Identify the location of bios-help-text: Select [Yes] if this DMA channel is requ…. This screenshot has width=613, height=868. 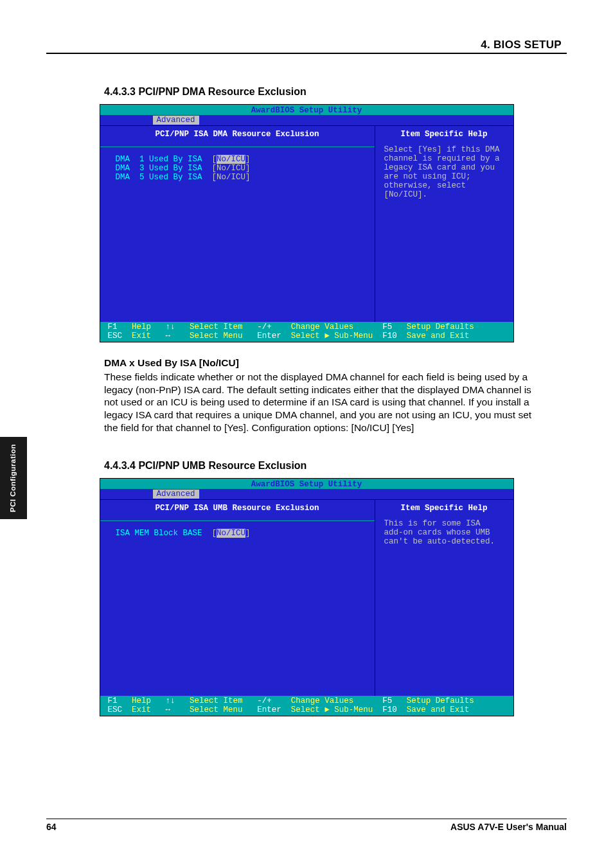
(445, 172).